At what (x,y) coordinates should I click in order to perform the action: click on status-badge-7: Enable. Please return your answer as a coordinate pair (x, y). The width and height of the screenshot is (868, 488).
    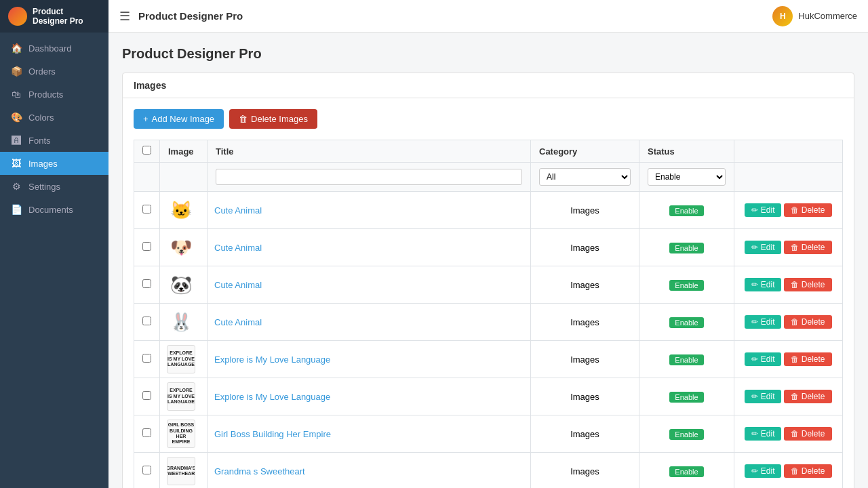
    Looking at the image, I should click on (686, 434).